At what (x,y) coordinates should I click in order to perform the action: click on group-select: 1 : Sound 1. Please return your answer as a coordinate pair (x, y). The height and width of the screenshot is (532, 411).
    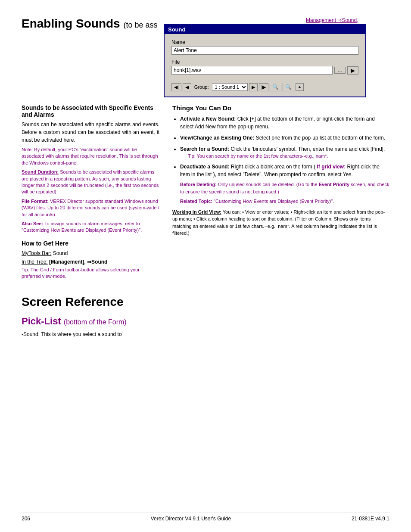
    Looking at the image, I should click on (230, 87).